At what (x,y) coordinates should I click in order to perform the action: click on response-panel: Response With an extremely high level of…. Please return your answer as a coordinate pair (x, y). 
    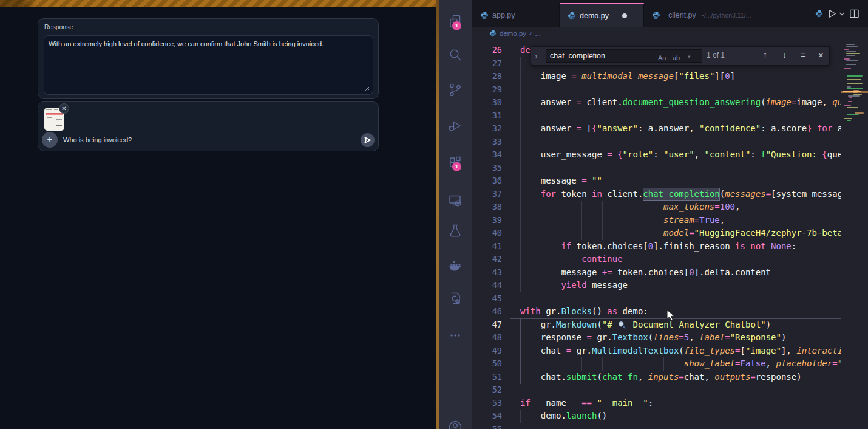
    Looking at the image, I should click on (208, 58).